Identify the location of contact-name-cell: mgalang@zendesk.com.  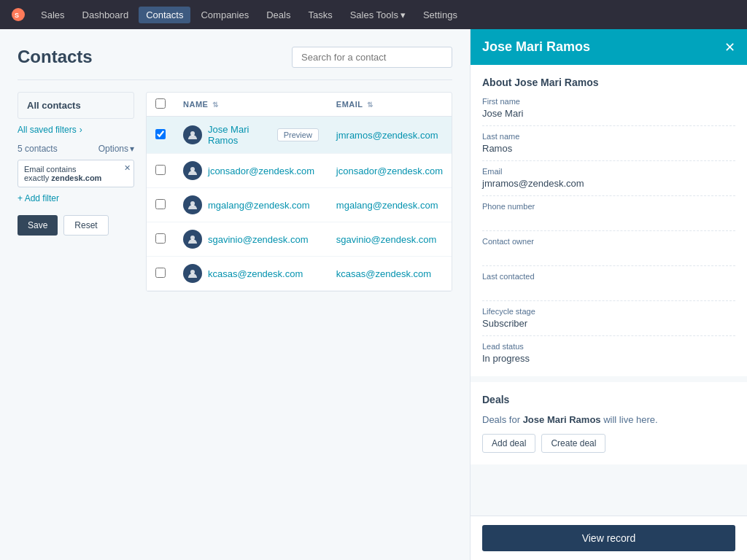
(251, 205).